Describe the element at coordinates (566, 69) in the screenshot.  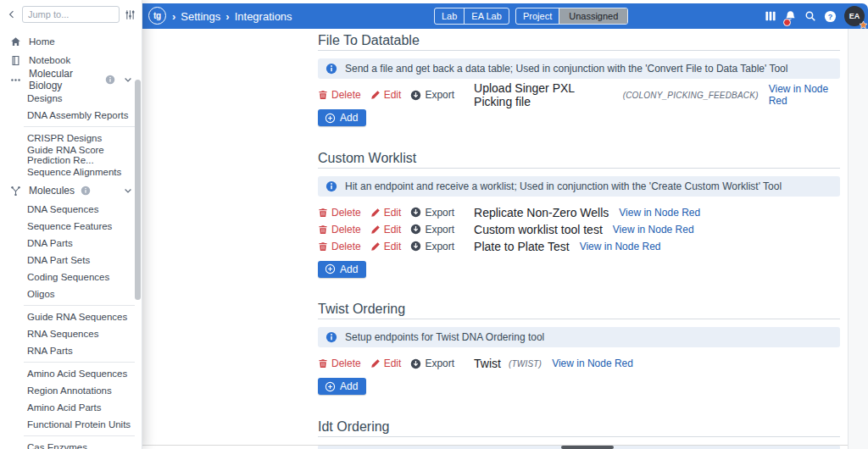
I see `section-info-text: Send a file and get back a data table; U…` at that location.